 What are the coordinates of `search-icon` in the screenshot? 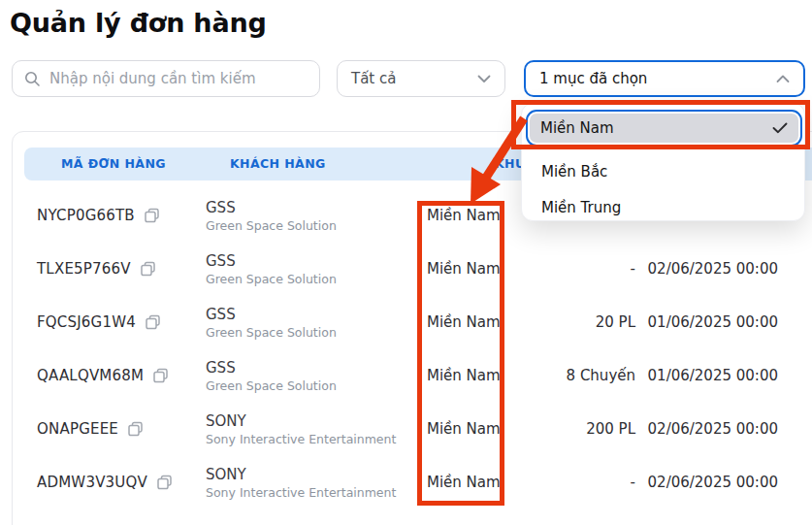 It's located at (33, 80).